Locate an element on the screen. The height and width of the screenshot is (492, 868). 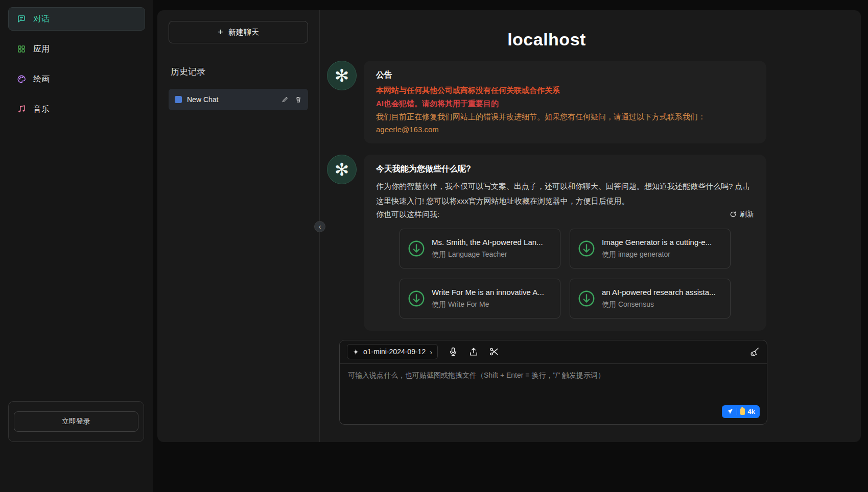
welcome-body: 作为你的智慧伙伴，我不仅可以写文案、出点子，还可以和你聊天、回答问题。想知道我还… is located at coordinates (565, 194).